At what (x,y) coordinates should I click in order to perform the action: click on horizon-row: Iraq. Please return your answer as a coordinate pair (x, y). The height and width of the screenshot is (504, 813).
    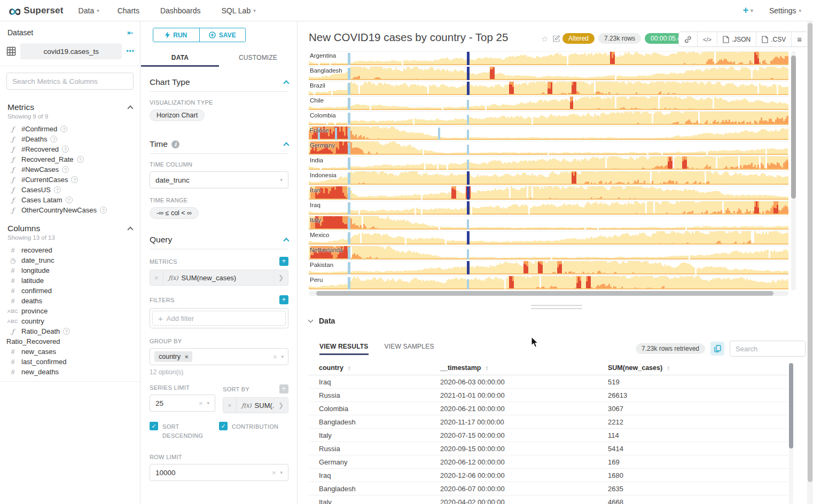
    Looking at the image, I should click on (549, 208).